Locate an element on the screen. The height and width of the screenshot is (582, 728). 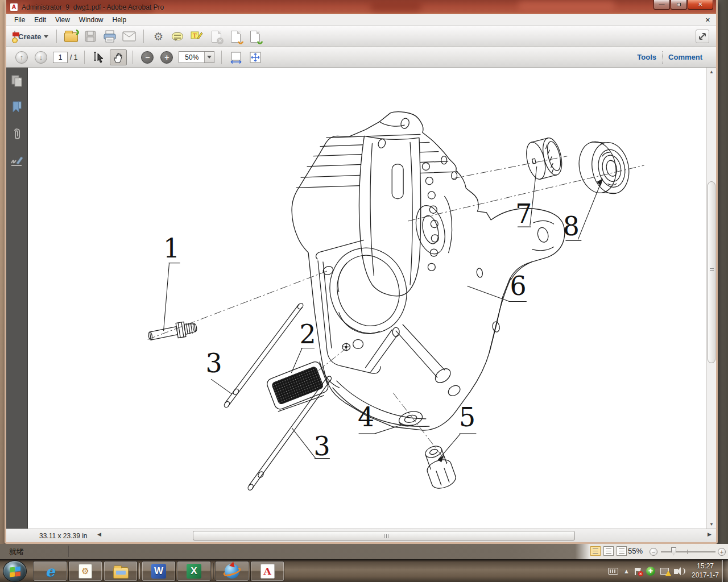
show-desktop-button is located at coordinates (725, 571).